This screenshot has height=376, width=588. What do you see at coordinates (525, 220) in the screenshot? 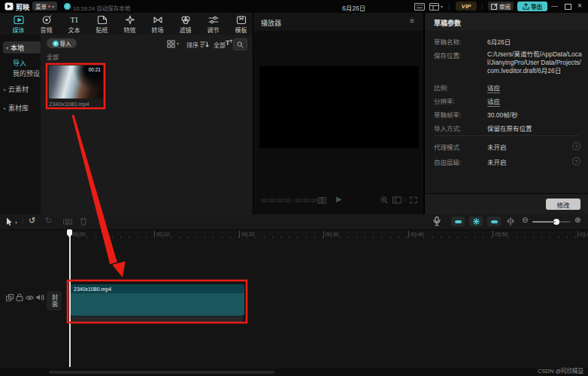
I see `zoom-out-icon: ⊖` at bounding box center [525, 220].